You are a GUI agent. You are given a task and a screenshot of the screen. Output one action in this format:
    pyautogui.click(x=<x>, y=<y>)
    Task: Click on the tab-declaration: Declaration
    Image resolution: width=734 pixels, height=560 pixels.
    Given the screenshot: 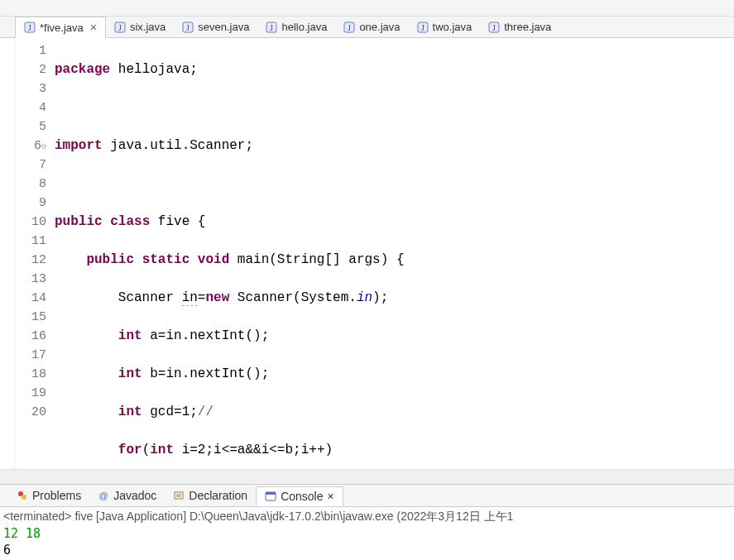 What is the action you would take?
    pyautogui.click(x=210, y=495)
    